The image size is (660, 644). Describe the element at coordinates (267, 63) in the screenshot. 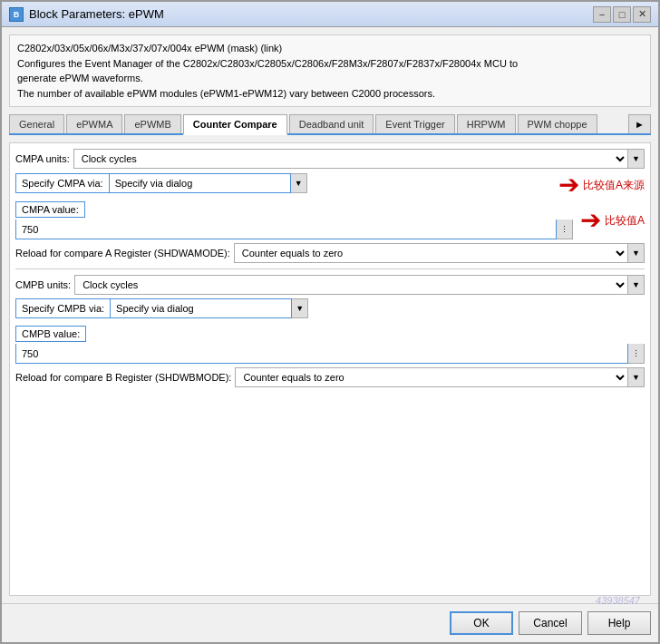

I see `desc-line2-text: Configures the Event Manager of the C280…` at that location.